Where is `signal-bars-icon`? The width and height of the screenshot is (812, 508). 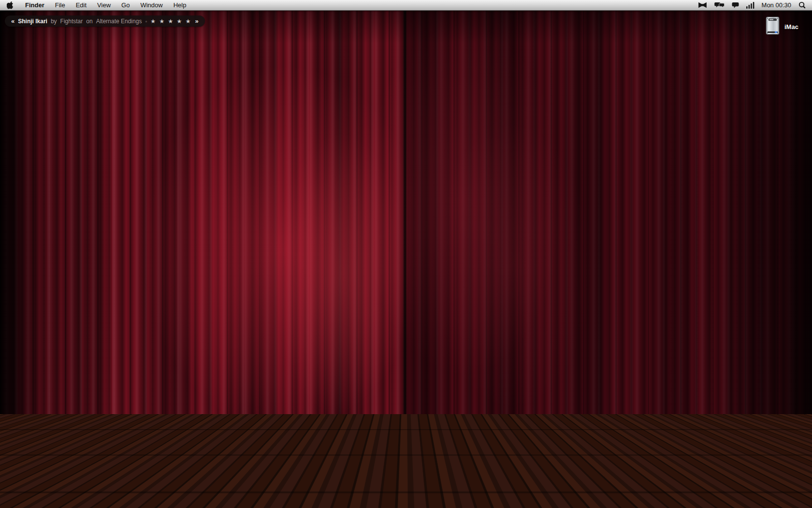
signal-bars-icon is located at coordinates (750, 5).